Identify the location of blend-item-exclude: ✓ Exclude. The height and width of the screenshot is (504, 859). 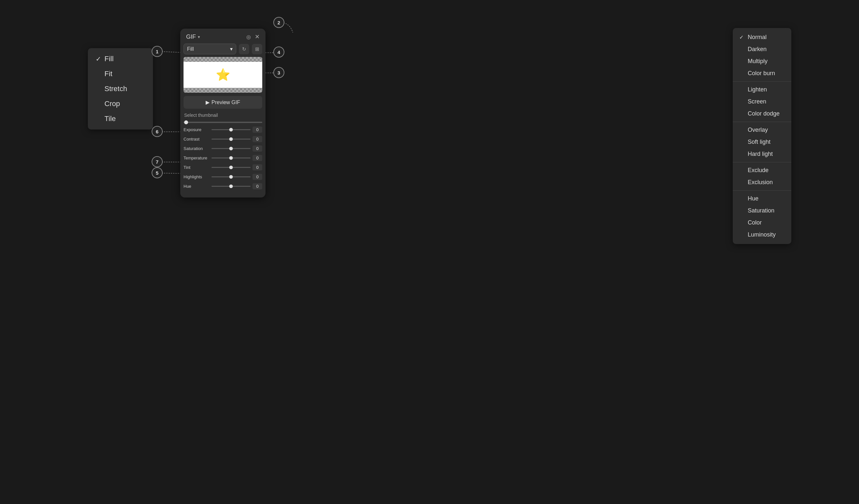
(762, 170).